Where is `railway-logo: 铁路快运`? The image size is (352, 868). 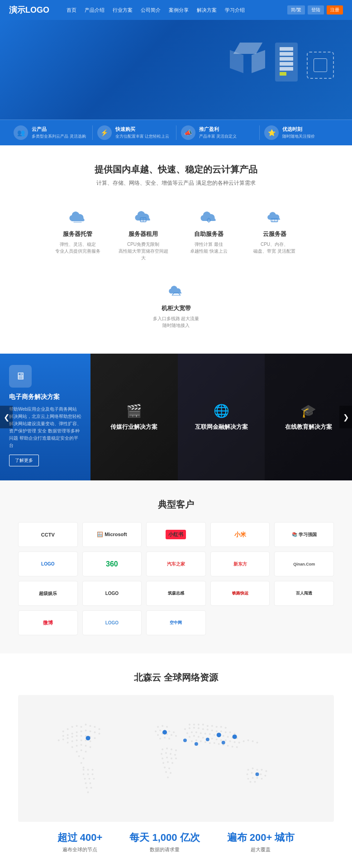 railway-logo: 铁路快运 is located at coordinates (240, 593).